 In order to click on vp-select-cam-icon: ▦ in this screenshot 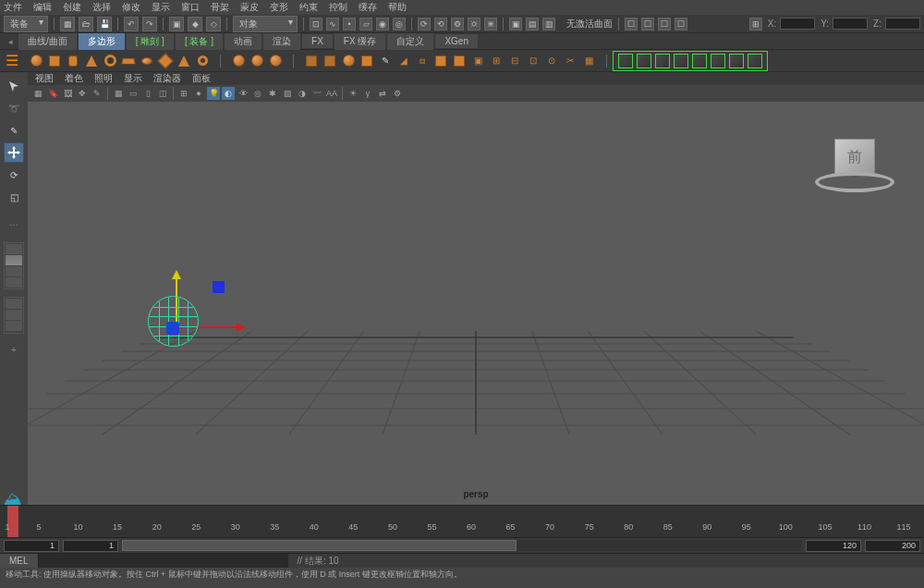, I will do `click(38, 93)`.